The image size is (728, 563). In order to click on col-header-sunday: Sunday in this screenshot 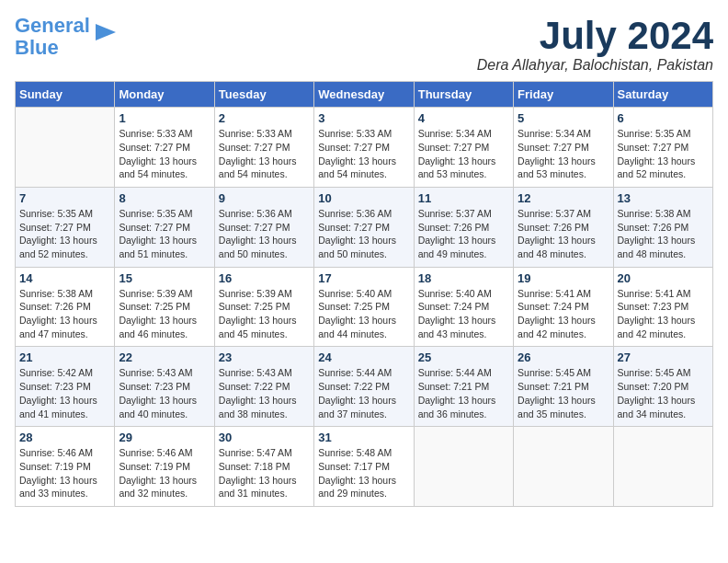, I will do `click(65, 95)`.